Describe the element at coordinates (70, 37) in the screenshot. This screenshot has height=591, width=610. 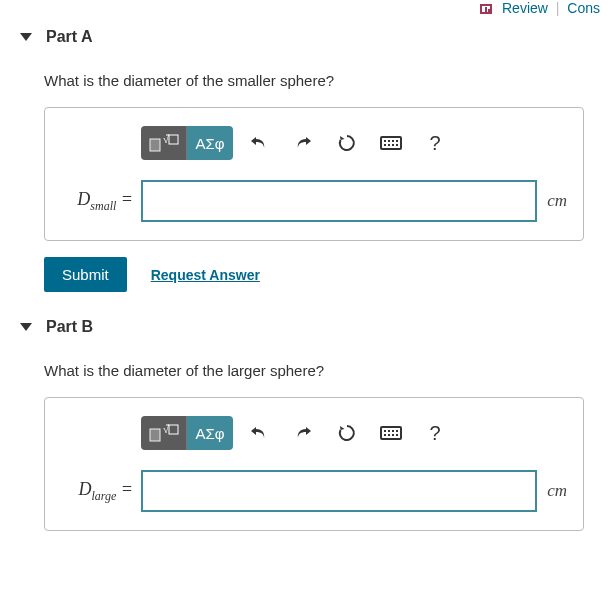
I see `part-title: Part A` at that location.